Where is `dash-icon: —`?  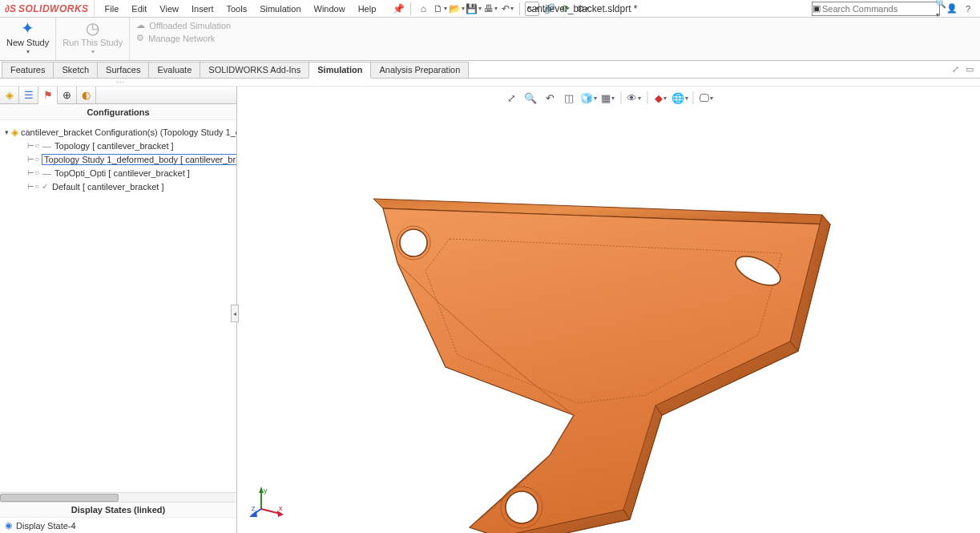 dash-icon: — is located at coordinates (46, 173).